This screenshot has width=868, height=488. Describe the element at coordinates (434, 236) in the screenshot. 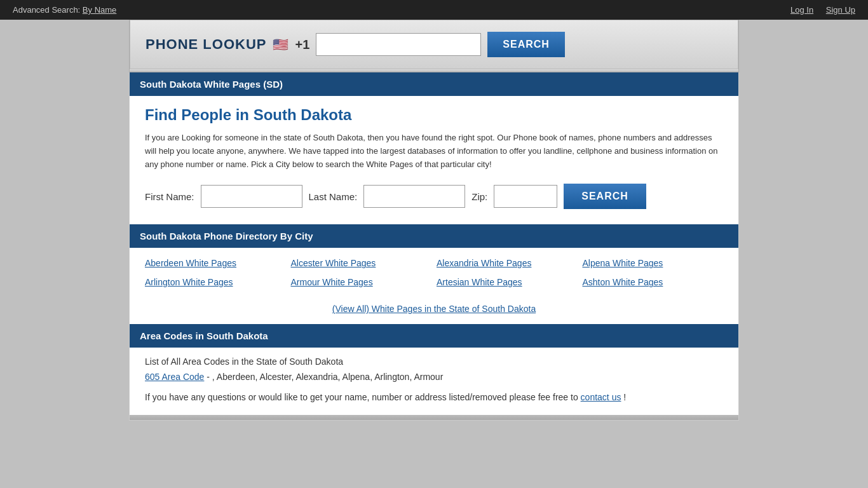

I see `directory-header: South Dakota Phone Directory By City` at that location.